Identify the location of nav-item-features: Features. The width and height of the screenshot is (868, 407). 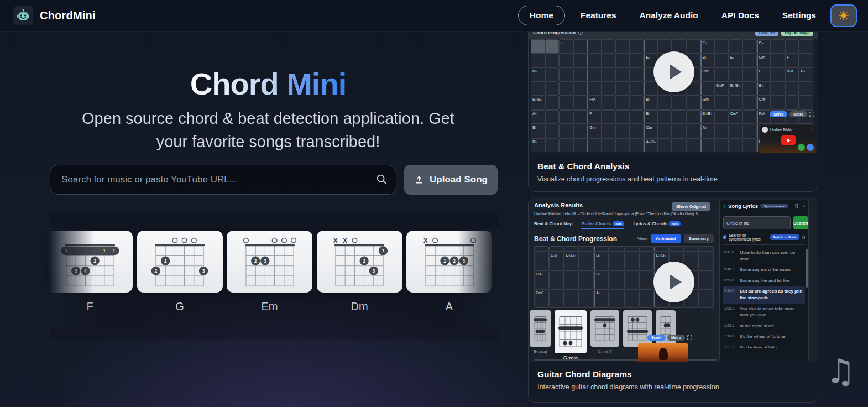
(598, 15).